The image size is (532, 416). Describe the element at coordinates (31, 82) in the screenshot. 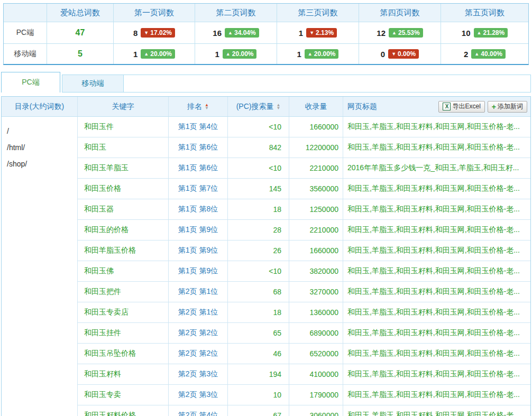

I see `tab-pc: PC端` at that location.